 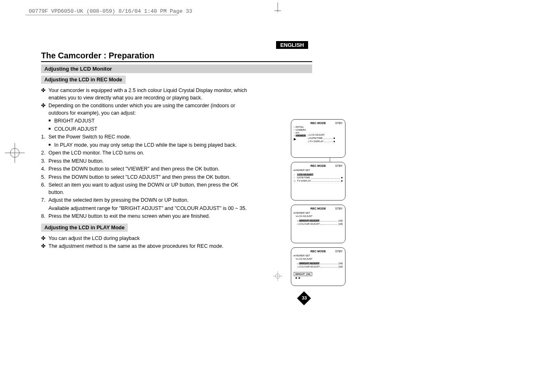 I want to click on body-text: Adjust the selected item by pressing the…, so click(x=118, y=201).